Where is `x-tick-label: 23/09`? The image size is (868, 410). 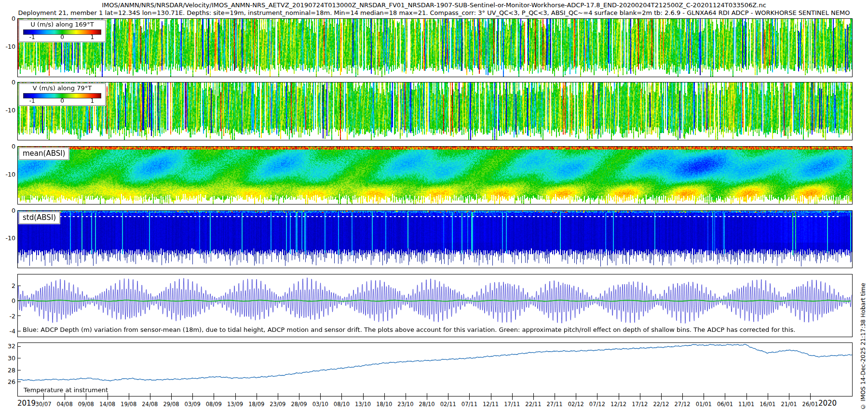 x-tick-label: 23/09 is located at coordinates (278, 404).